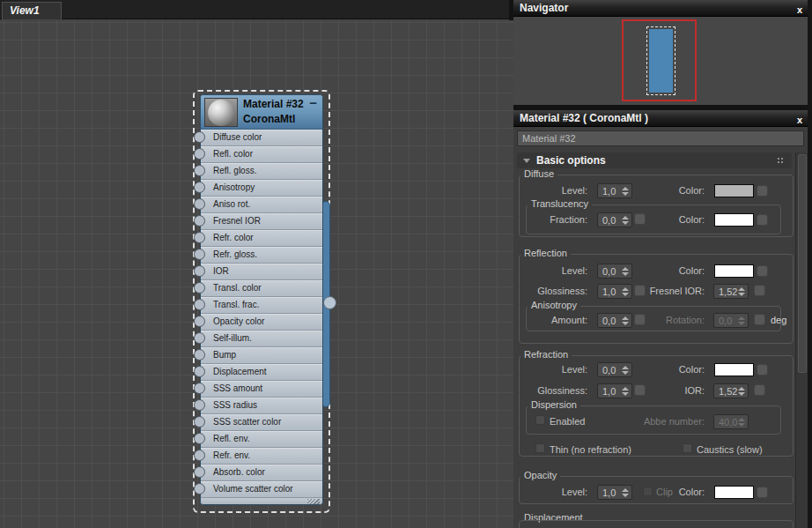 Image resolution: width=812 pixels, height=528 pixels. I want to click on node-slot: Anisotropy, so click(262, 189).